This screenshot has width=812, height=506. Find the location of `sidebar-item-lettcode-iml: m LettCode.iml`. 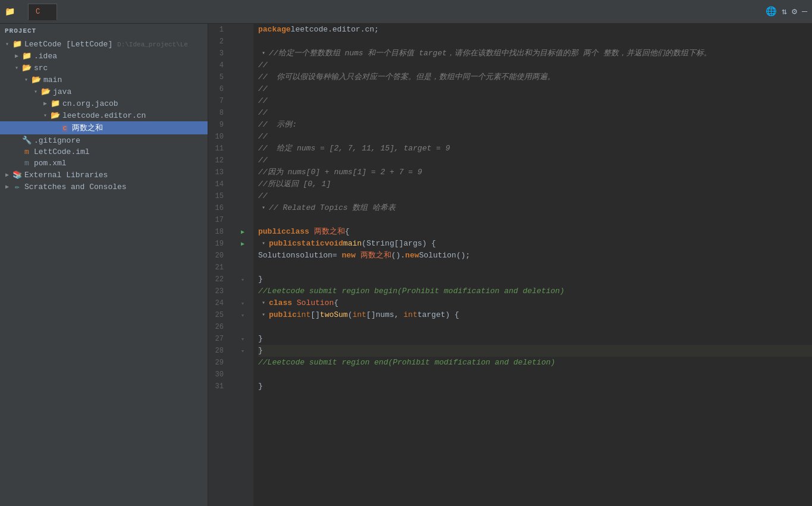

sidebar-item-lettcode-iml: m LettCode.iml is located at coordinates (104, 152).